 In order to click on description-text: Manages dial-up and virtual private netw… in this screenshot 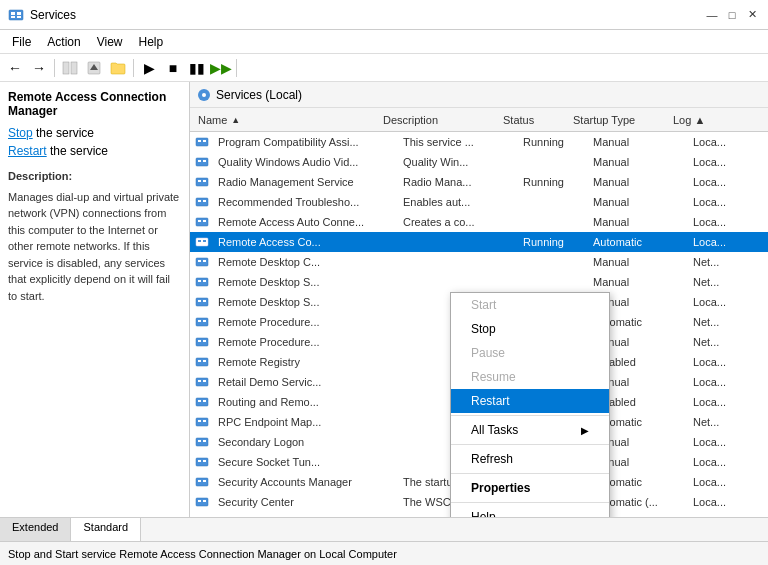, I will do `click(94, 246)`.